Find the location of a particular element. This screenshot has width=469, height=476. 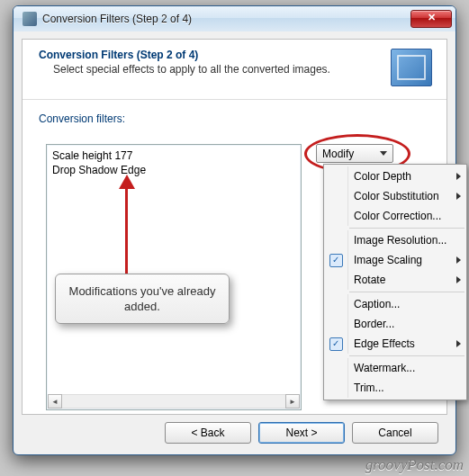

scroll-track is located at coordinates (174, 401).